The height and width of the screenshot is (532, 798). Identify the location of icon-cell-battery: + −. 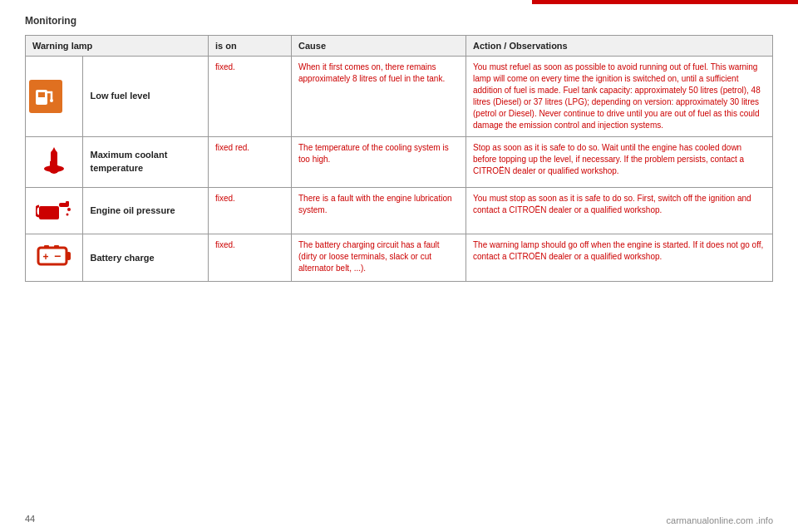
(55, 258).